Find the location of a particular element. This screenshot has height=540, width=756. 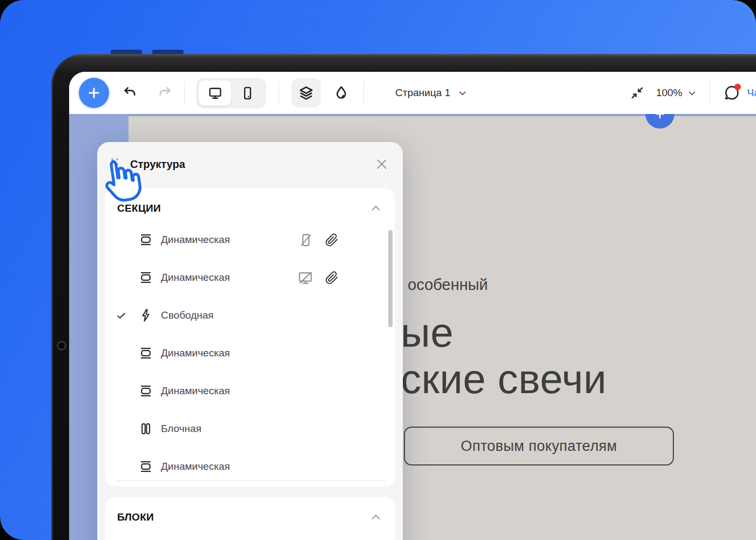

pointer-hand-cursor is located at coordinates (122, 183).